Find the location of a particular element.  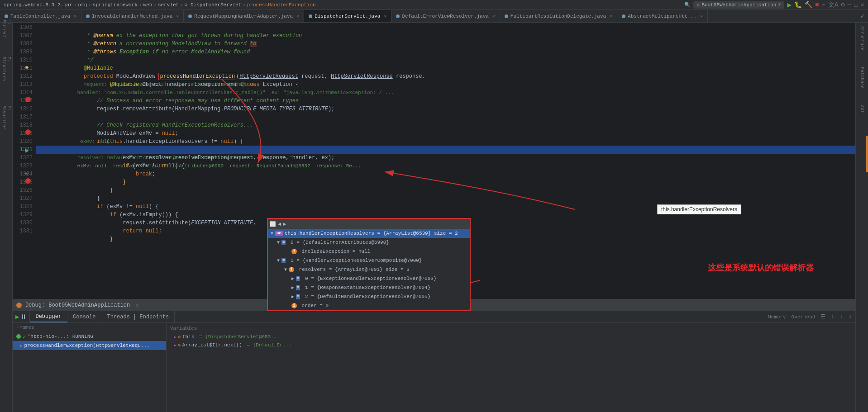

var-item-this: ▶ ⊙ this = {DispatcherServlet@653... is located at coordinates (511, 337).